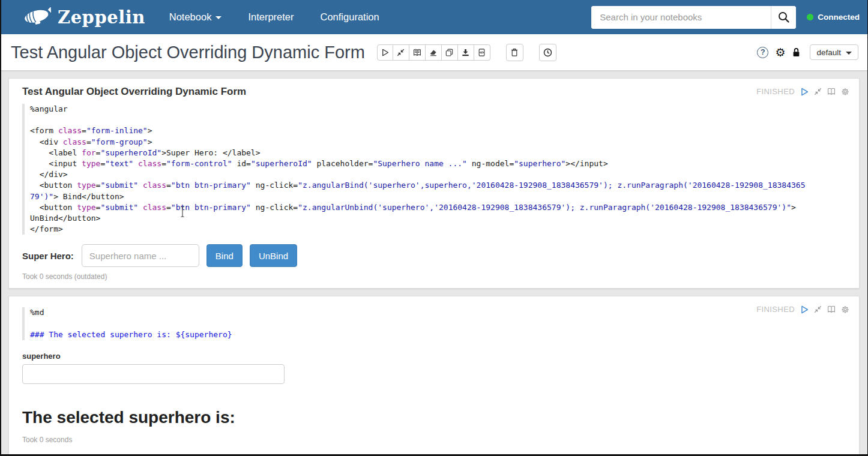  Describe the element at coordinates (436, 256) in the screenshot. I see `angular-form-output: Super Hero: Bind UnBind` at that location.